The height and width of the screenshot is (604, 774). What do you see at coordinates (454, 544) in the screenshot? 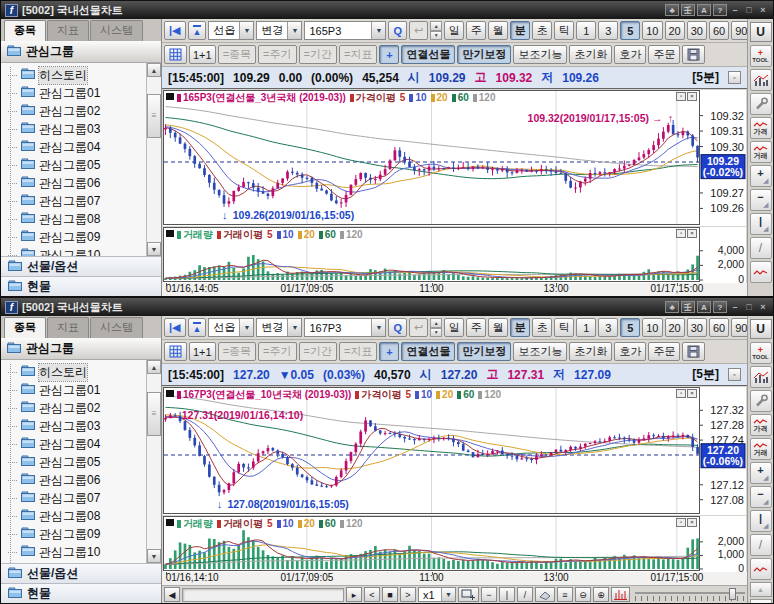
I see `volume-chart-pane: 거래량거래이평5102060120 ▫ × 2,0001,0000` at bounding box center [454, 544].